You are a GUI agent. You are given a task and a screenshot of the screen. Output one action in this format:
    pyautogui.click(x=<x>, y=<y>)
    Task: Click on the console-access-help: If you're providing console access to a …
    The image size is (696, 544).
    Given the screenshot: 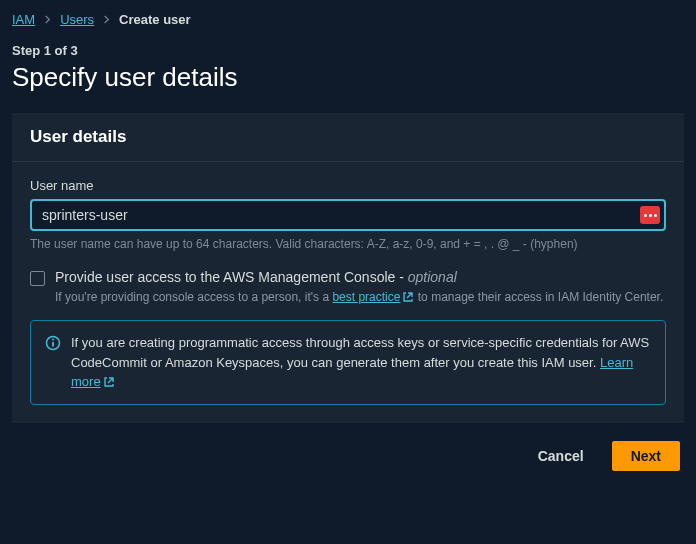 What is the action you would take?
    pyautogui.click(x=360, y=297)
    